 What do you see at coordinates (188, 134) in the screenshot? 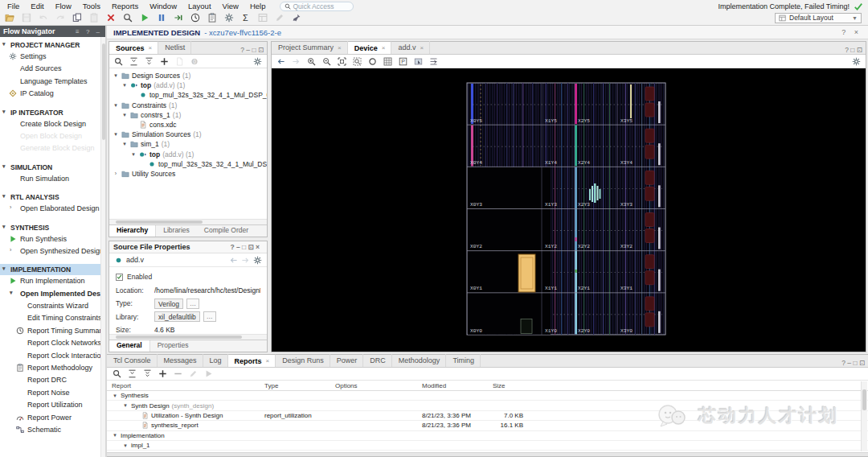
I see `source-item-simulation-sources: ▾Simulation Sources(1)` at bounding box center [188, 134].